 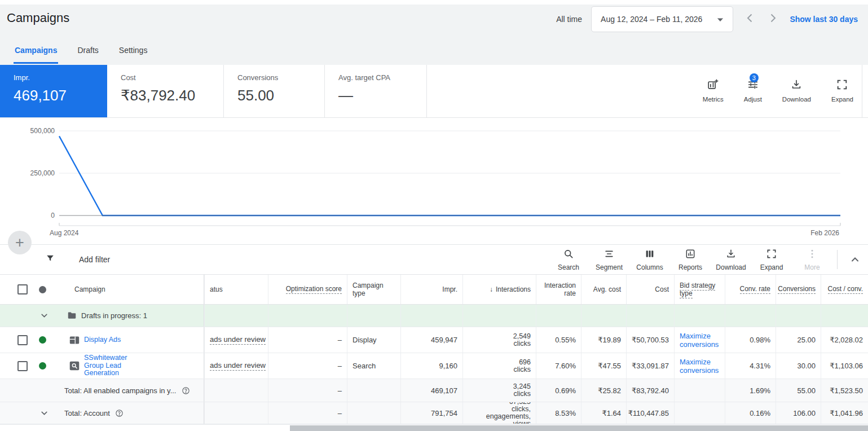 I want to click on scorecard-avg-target-cpa: Avg. target CPA —, so click(x=376, y=91).